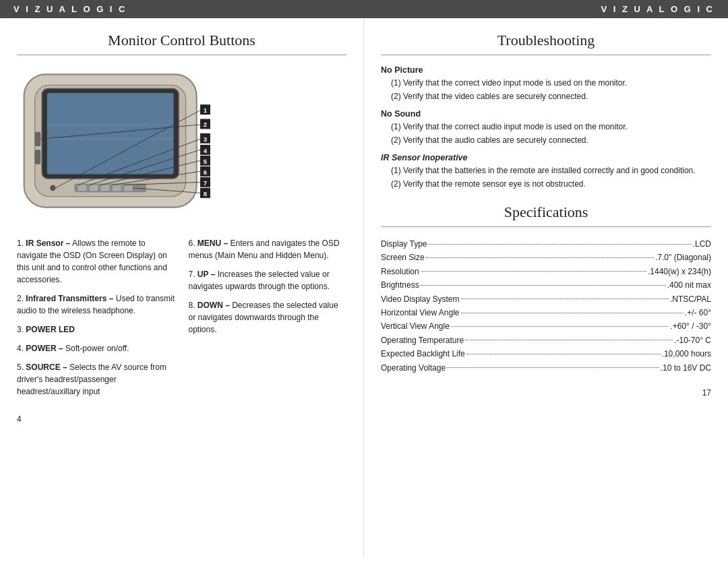  What do you see at coordinates (551, 83) in the screenshot?
I see `trouble-item-pic-1: (1) Verify that the correct video input …` at bounding box center [551, 83].